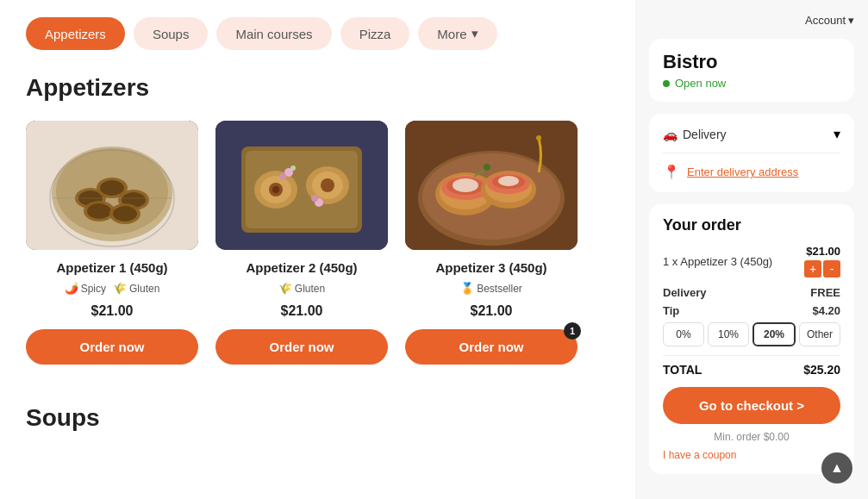 The image size is (868, 499). I want to click on product-name-2: Appetizer 2 (450g), so click(302, 267).